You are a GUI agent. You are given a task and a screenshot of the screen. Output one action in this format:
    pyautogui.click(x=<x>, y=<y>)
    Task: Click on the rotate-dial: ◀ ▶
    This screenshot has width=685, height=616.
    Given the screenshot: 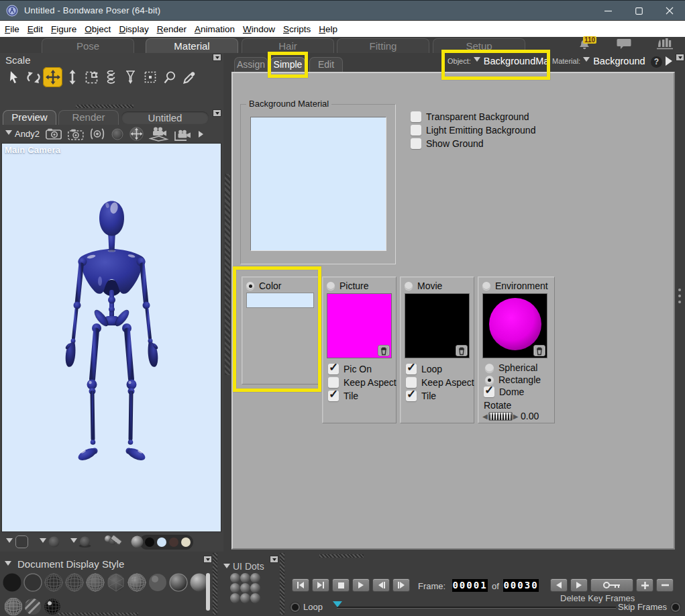 What is the action you would take?
    pyautogui.click(x=500, y=416)
    